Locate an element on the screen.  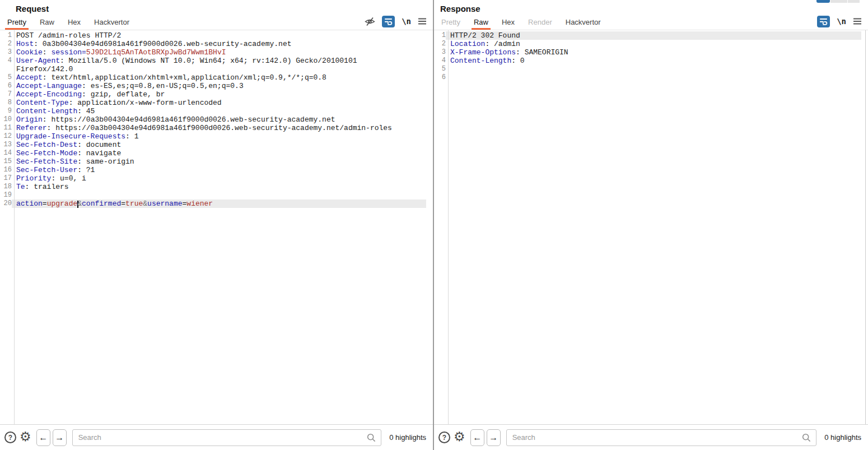
line-number: 7 is located at coordinates (6, 94).